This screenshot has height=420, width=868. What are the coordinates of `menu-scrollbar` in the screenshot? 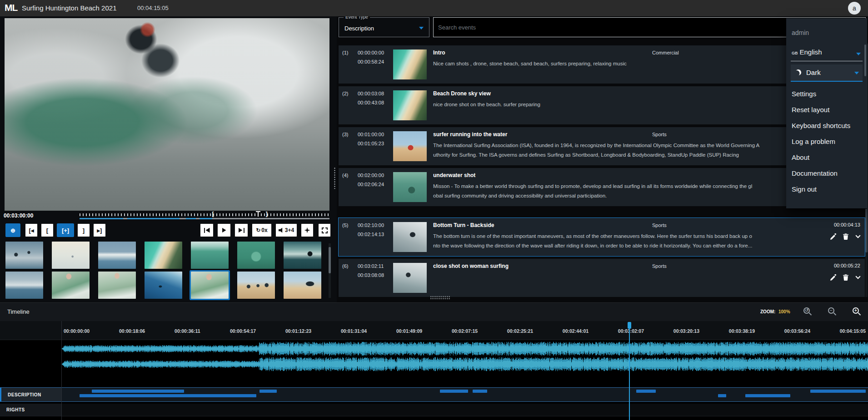 It's located at (865, 60).